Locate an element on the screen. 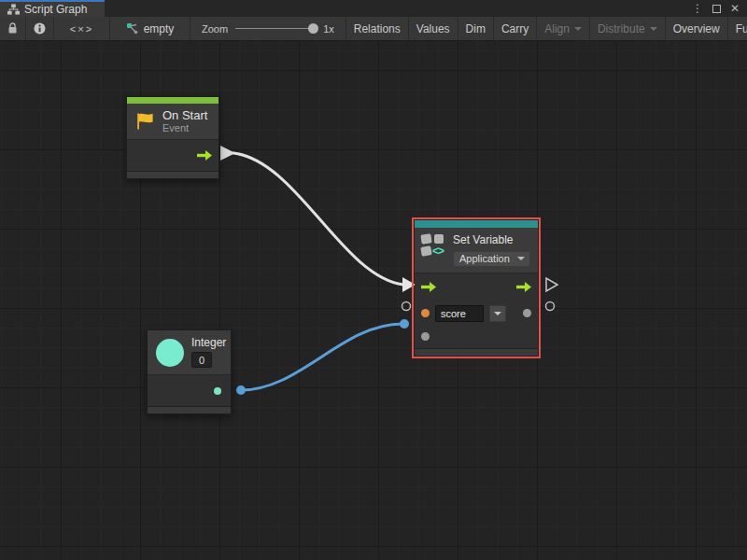 This screenshot has width=747, height=560. unconnected-output-port is located at coordinates (551, 306).